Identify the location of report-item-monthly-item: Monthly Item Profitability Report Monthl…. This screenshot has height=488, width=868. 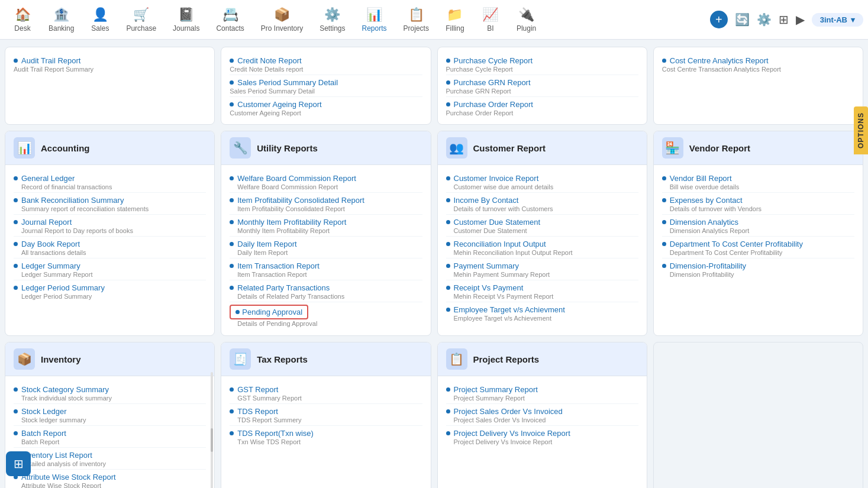
(325, 226).